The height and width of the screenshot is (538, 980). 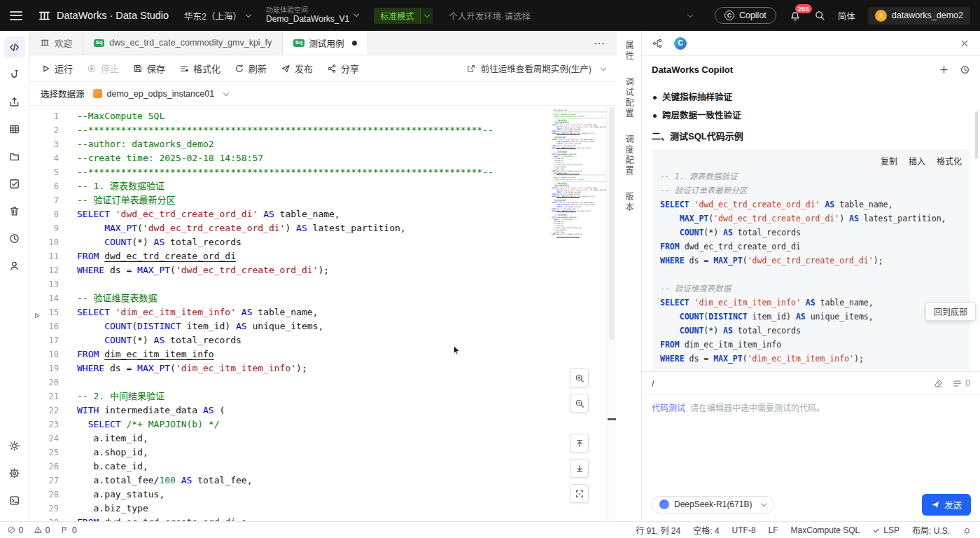 I want to click on ops-icon, so click(x=471, y=69).